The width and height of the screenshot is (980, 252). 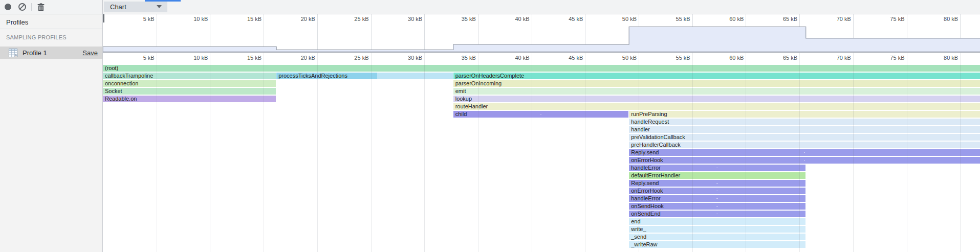 I want to click on flame-frame-child: child, so click(x=541, y=114).